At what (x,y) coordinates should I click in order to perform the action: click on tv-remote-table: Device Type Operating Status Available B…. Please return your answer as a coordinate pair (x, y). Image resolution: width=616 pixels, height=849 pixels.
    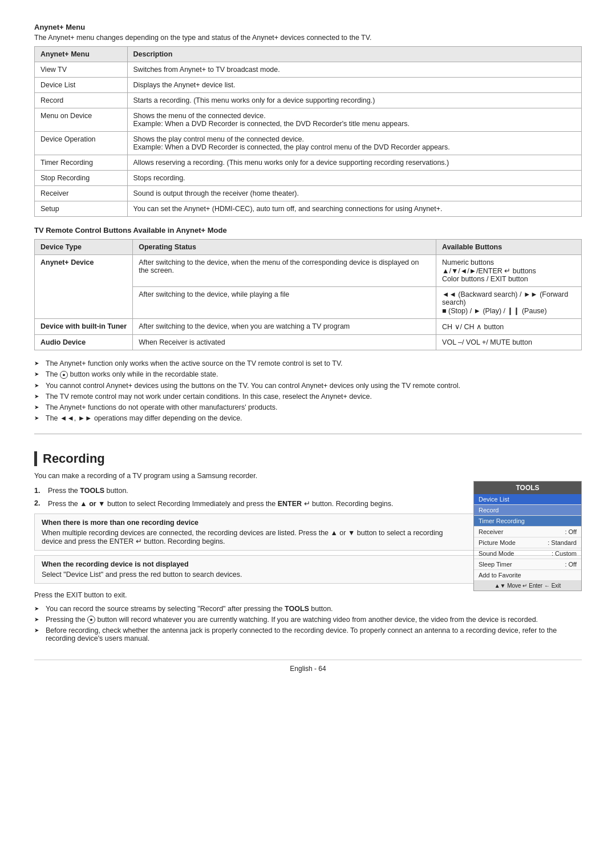
    Looking at the image, I should click on (308, 294).